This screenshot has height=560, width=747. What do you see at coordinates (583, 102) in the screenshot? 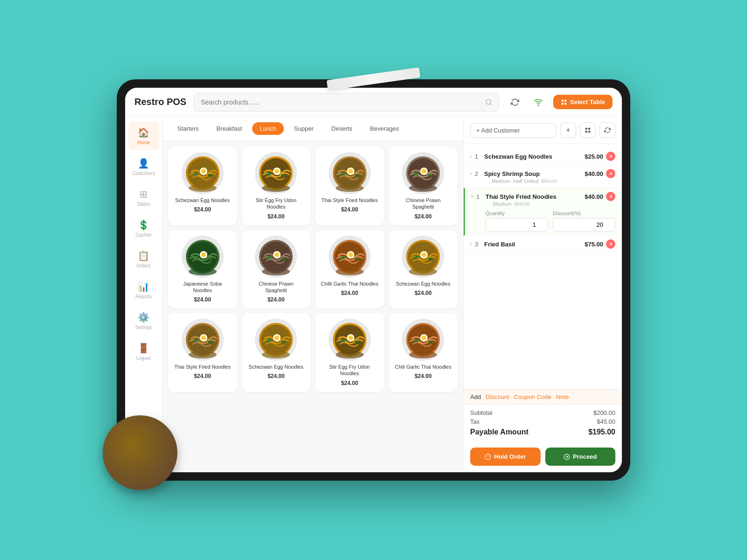
I see `select-table-button: Select Table` at bounding box center [583, 102].